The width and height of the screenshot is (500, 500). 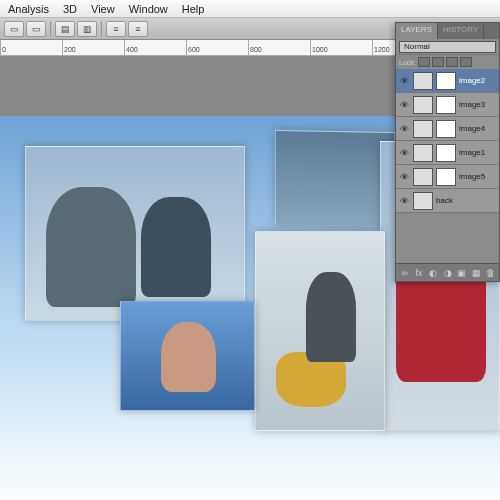 I want to click on blend-mode-select: Normal, so click(x=448, y=47).